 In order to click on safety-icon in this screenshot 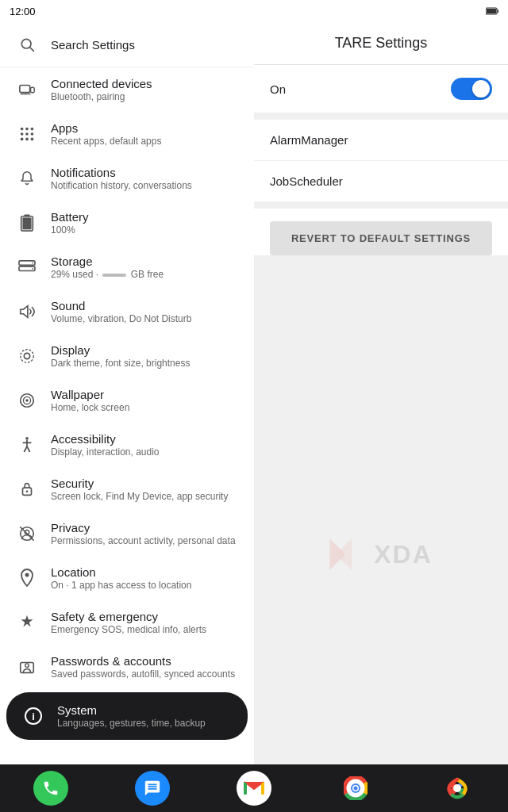, I will do `click(27, 622)`.